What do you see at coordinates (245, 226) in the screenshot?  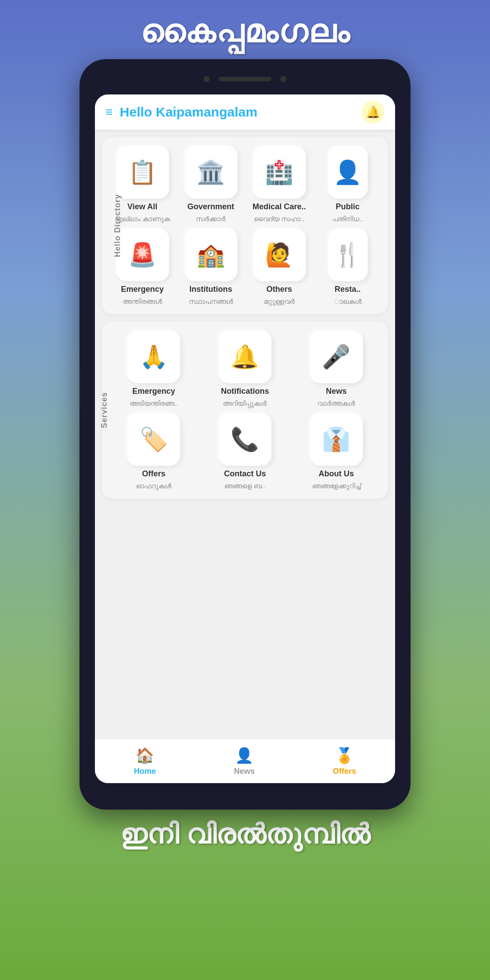 I see `directory-grid: 📋 View All എല്ലാം കാണുക 🏛️ Government സർ…` at bounding box center [245, 226].